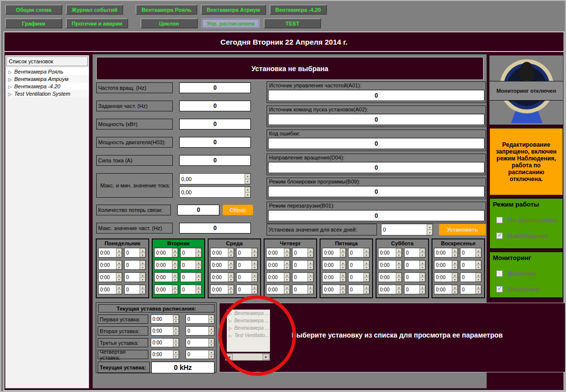  Describe the element at coordinates (47, 86) in the screenshot. I see `installation-list-item: Венткамера -4.20` at that location.